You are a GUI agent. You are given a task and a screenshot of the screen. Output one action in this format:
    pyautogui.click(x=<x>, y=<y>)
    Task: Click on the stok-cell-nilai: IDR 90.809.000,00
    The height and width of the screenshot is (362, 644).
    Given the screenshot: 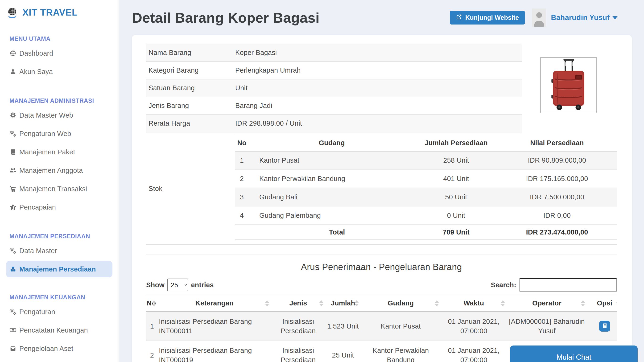 What is the action you would take?
    pyautogui.click(x=557, y=160)
    